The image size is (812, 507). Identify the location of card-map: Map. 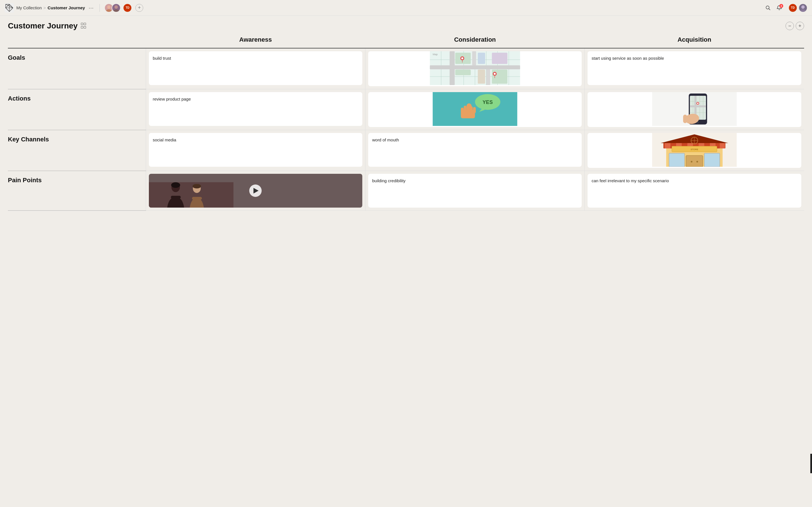
(475, 69).